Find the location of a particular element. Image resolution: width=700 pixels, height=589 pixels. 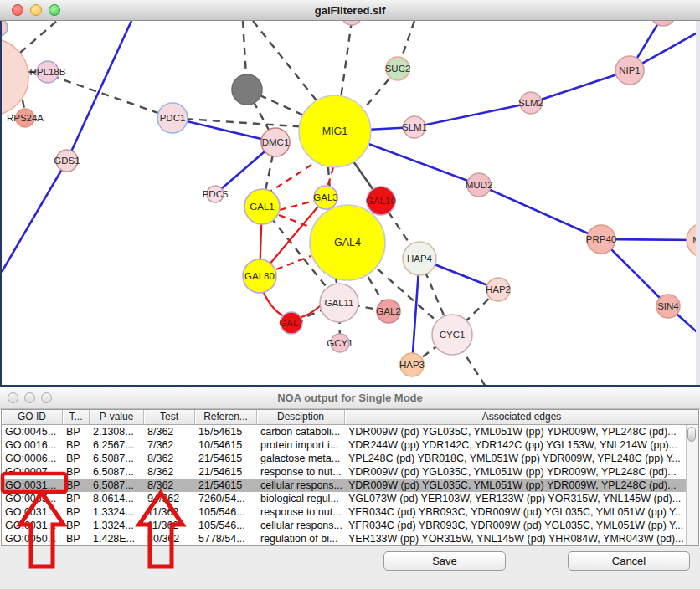

cell-reference: 105/546... is located at coordinates (226, 512).